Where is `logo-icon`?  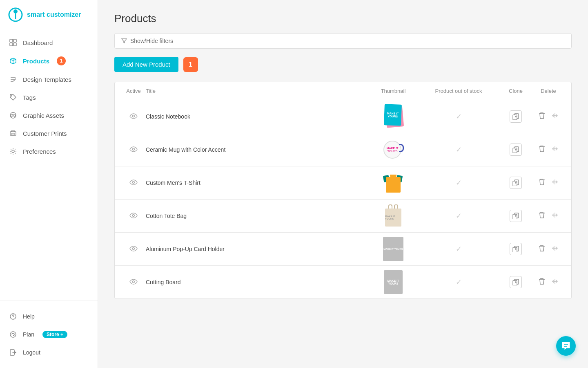
logo-icon is located at coordinates (16, 15).